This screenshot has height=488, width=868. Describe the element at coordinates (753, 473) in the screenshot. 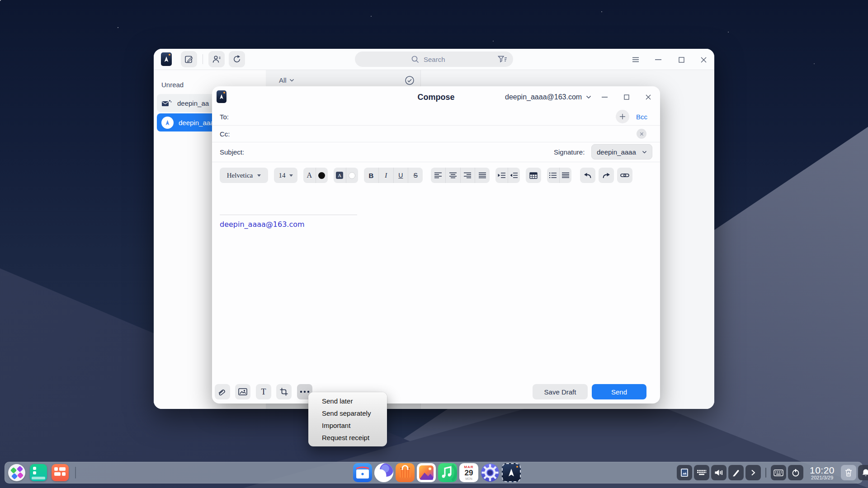

I see `tray-expand` at that location.